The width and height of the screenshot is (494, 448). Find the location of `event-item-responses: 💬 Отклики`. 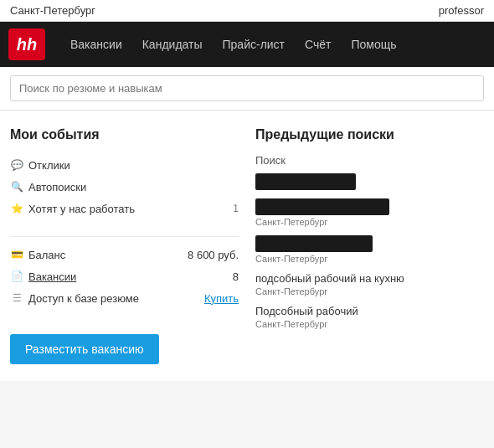

event-item-responses: 💬 Отклики is located at coordinates (124, 165).